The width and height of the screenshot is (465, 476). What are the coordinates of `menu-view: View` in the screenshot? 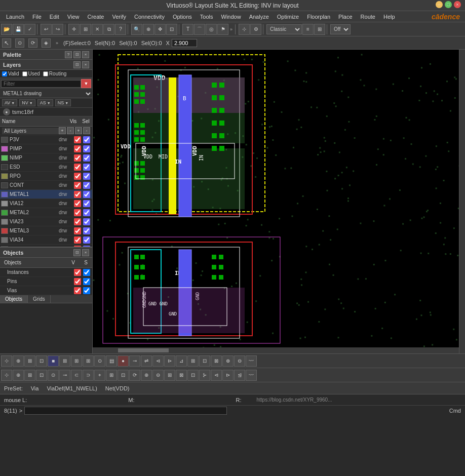 It's located at (73, 17).